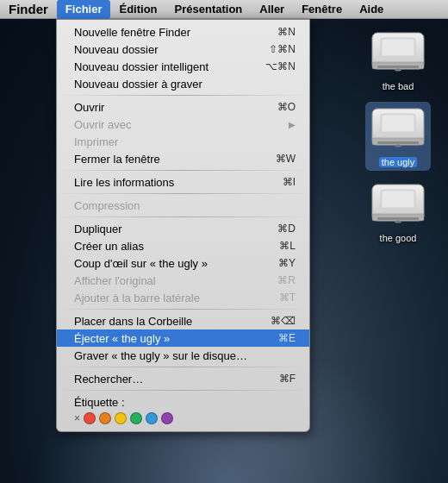 This screenshot has width=448, height=483. What do you see at coordinates (398, 162) in the screenshot?
I see `drive-the-ugly-label: the ugly` at bounding box center [398, 162].